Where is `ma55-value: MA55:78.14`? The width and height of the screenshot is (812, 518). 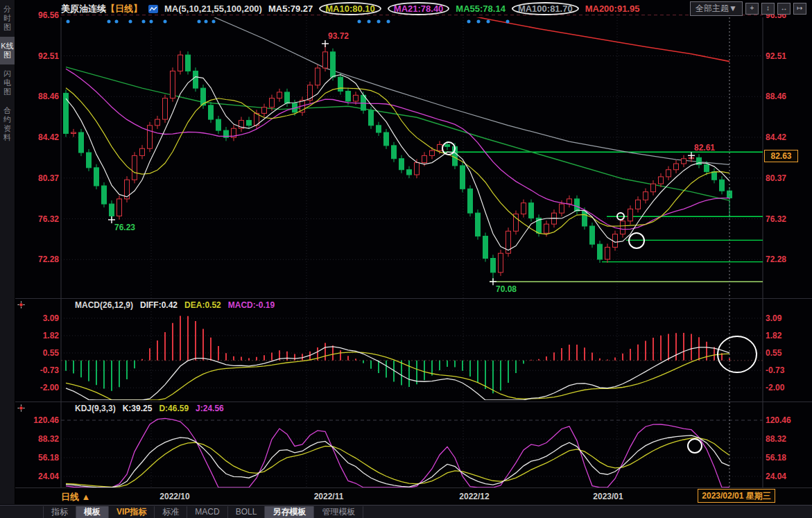 ma55-value: MA55:78.14 is located at coordinates (481, 8).